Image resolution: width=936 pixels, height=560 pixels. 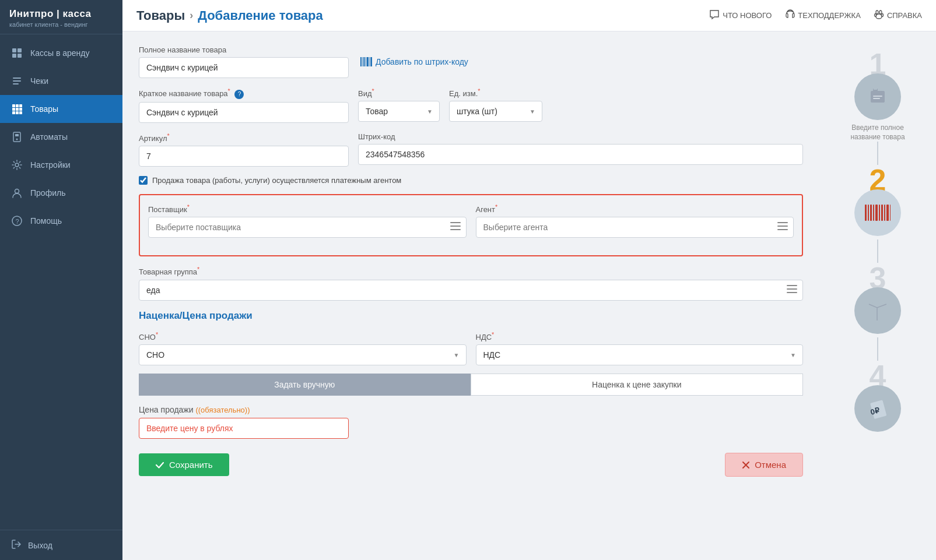 I want to click on paw-icon, so click(x=879, y=16).